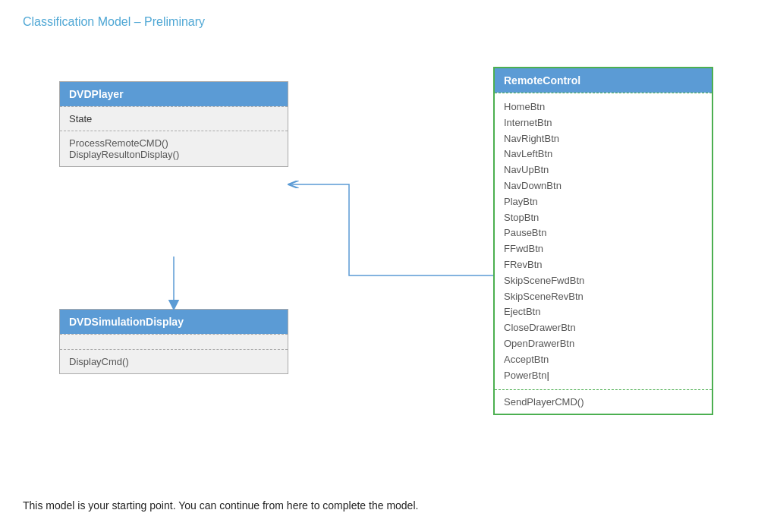 Image resolution: width=777 pixels, height=532 pixels. Describe the element at coordinates (603, 401) in the screenshot. I see `remote-control-methods: SendPlayerCMD()` at that location.